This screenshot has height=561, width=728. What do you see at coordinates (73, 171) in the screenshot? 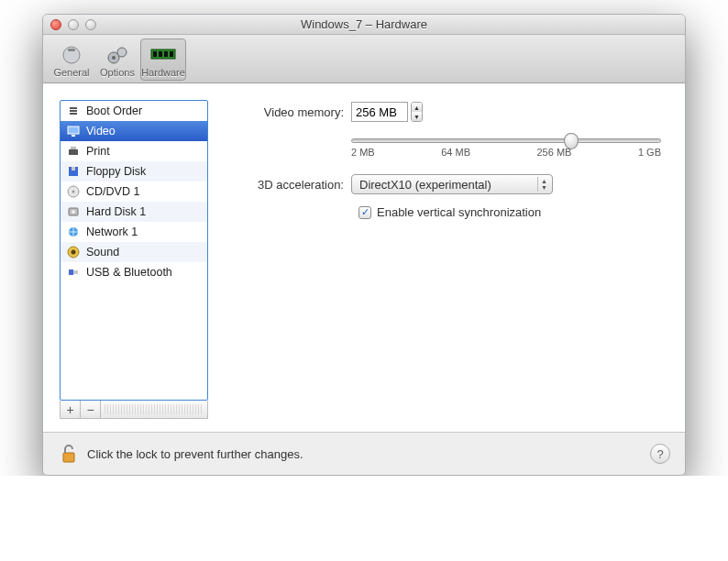
I see `floppy-icon` at bounding box center [73, 171].